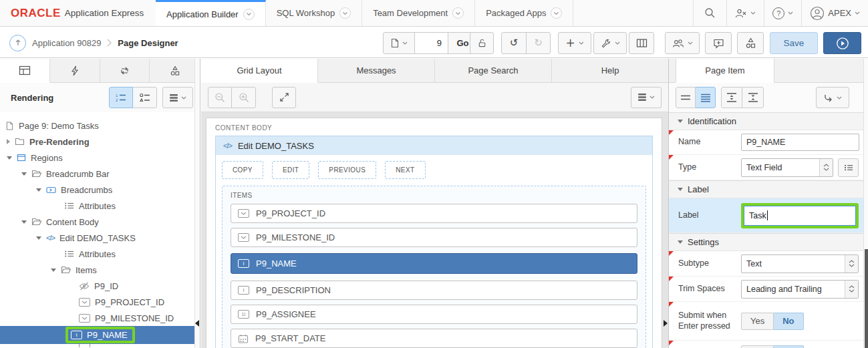  I want to click on next-button: NEXT, so click(405, 170).